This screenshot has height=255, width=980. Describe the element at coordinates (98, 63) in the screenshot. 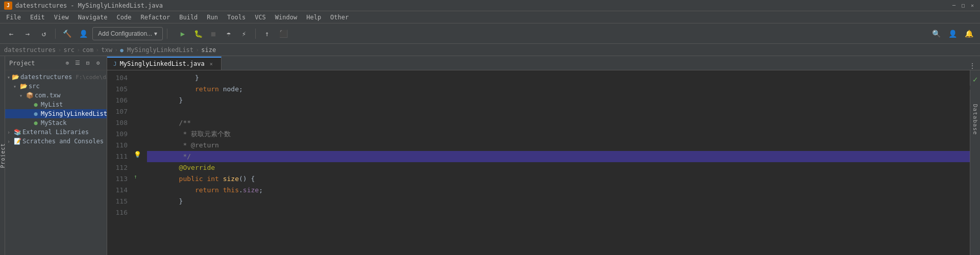

I see `sidebar-settings-button: ⚙` at that location.